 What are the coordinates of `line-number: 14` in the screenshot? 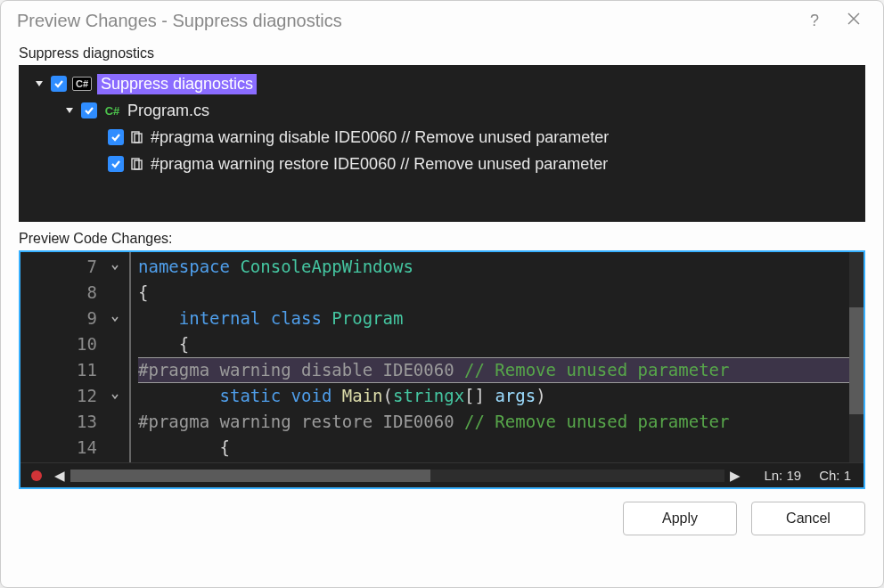 It's located at (59, 447).